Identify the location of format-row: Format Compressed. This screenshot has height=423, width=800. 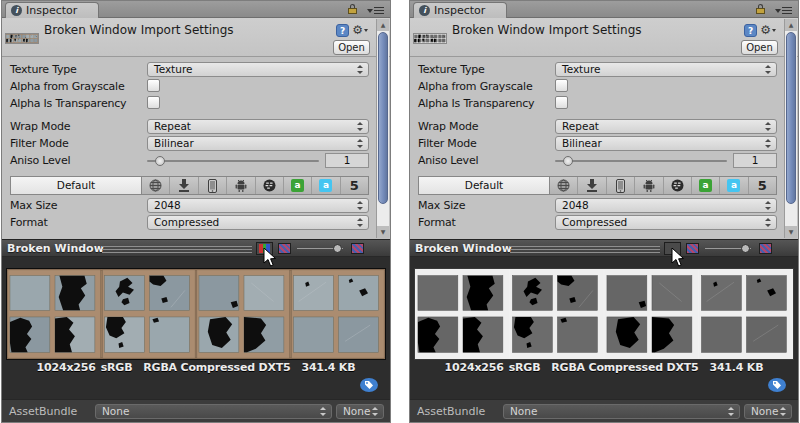
(598, 223).